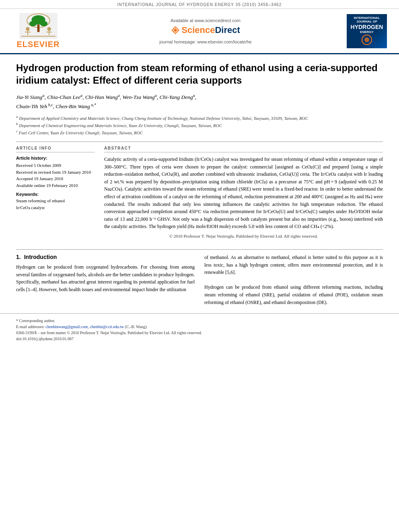 The image size is (399, 532). What do you see at coordinates (39, 26) in the screenshot?
I see `elsevier-tree-icon` at bounding box center [39, 26].